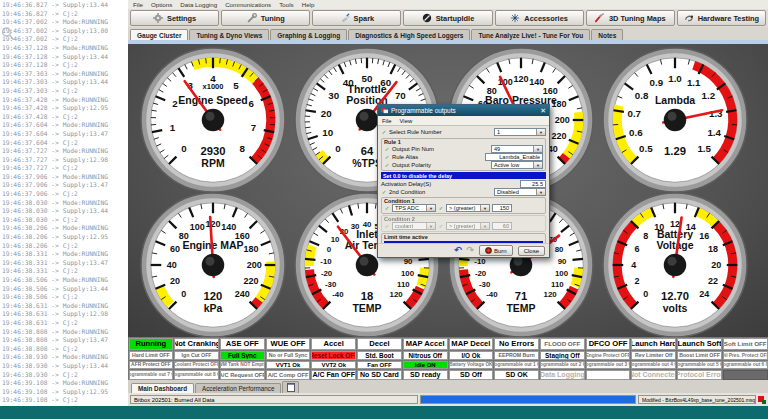 This screenshot has height=419, width=768. Describe the element at coordinates (159, 34) in the screenshot. I see `tab-gauge-cluster: Gauge Cluster` at that location.